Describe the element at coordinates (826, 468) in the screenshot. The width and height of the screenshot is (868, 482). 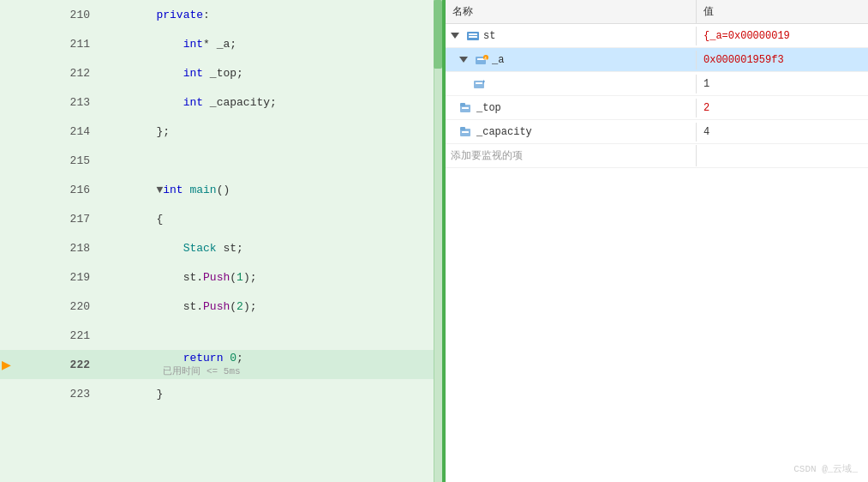
I see `watermark: CSDN @_云域_` at that location.